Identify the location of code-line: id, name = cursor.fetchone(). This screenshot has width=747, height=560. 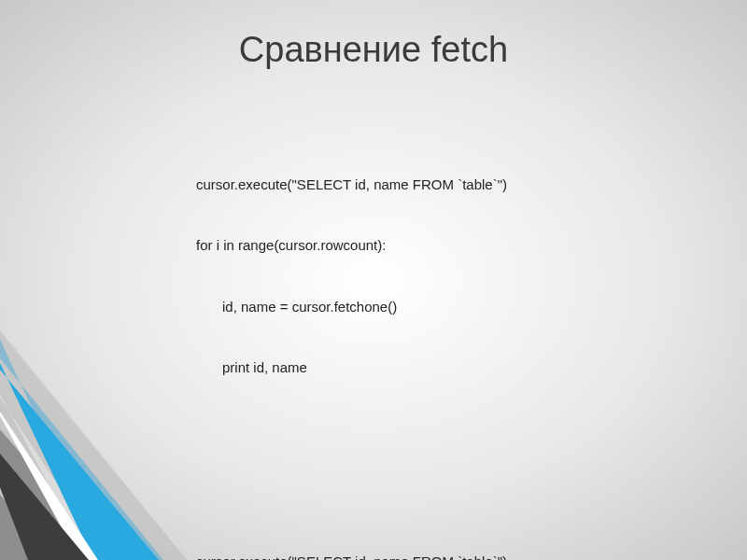
(439, 307).